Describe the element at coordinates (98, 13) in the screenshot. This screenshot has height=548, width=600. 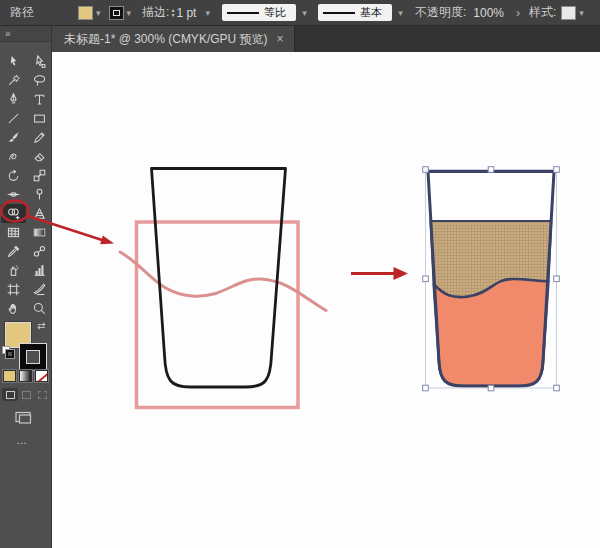
I see `fill-chevron-icon: ▾` at that location.